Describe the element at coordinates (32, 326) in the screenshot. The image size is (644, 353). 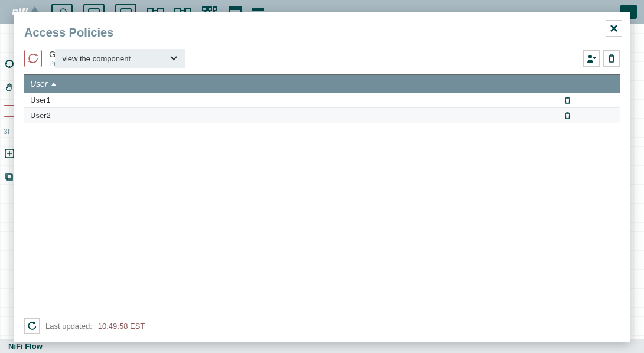
I see `refresh-icon` at that location.